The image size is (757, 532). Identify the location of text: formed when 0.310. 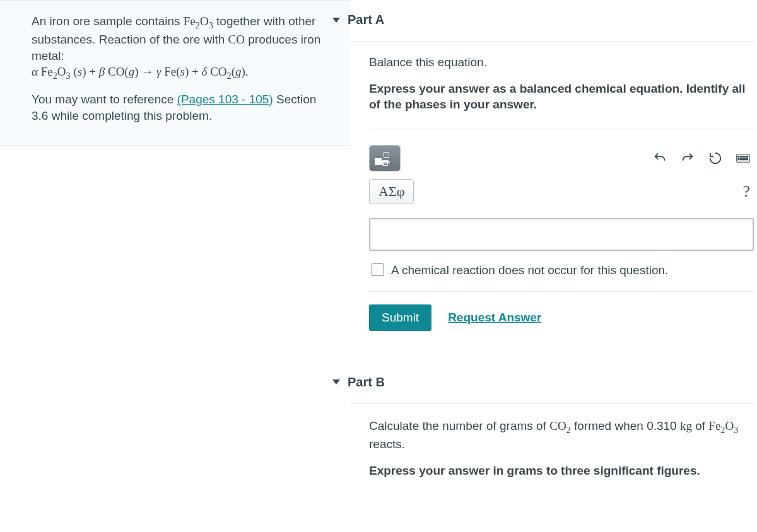
(626, 426).